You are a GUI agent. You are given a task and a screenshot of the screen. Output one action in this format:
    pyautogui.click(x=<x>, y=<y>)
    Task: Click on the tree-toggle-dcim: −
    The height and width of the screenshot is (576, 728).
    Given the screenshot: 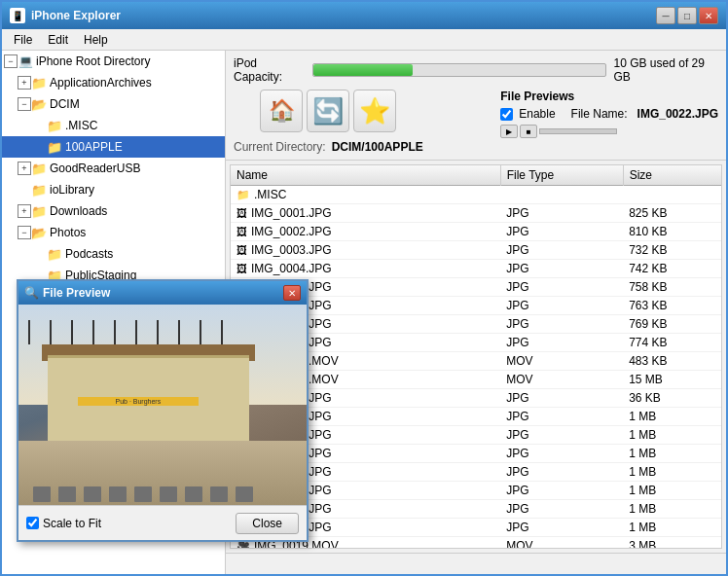 What is the action you would take?
    pyautogui.click(x=24, y=104)
    